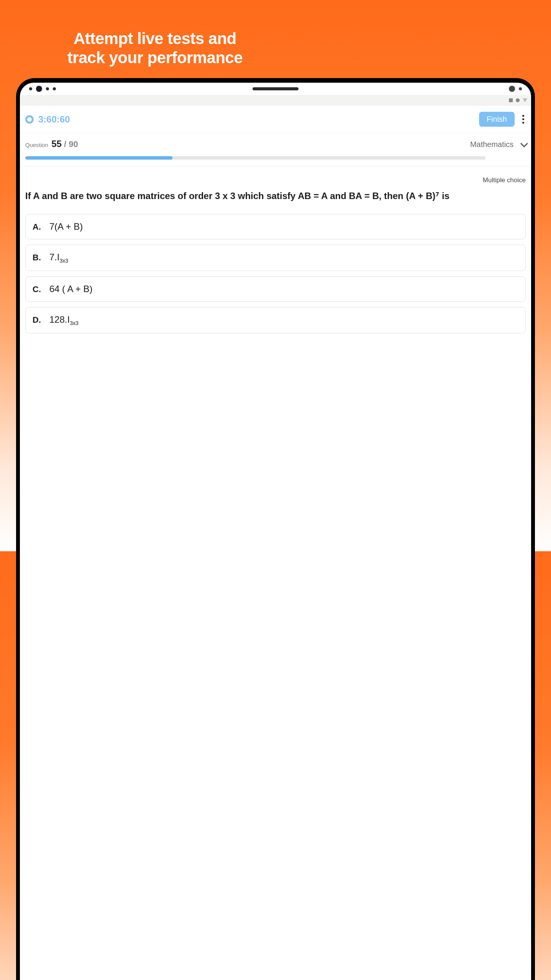  I want to click on option-text: 128.I3x3, so click(64, 320).